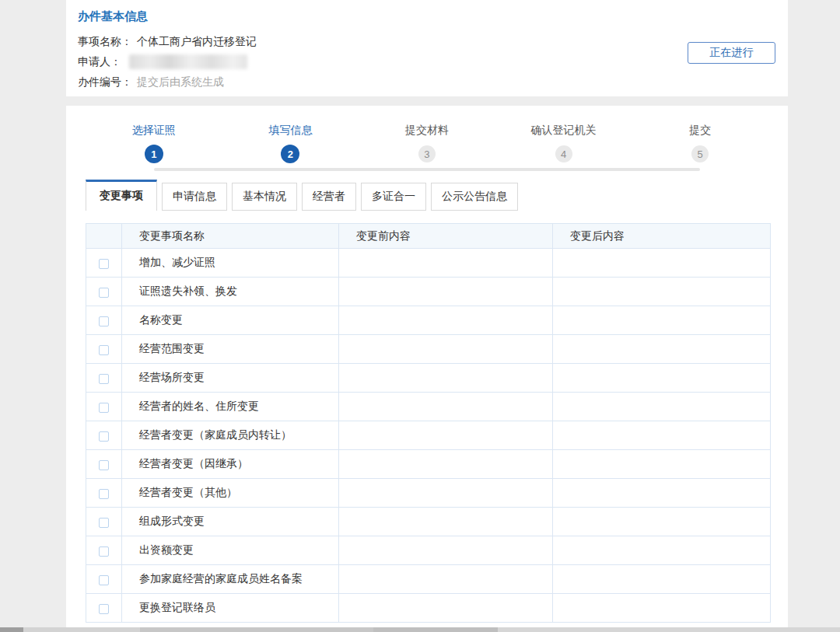 The width and height of the screenshot is (840, 632). I want to click on tab-operator: 经营者, so click(329, 197).